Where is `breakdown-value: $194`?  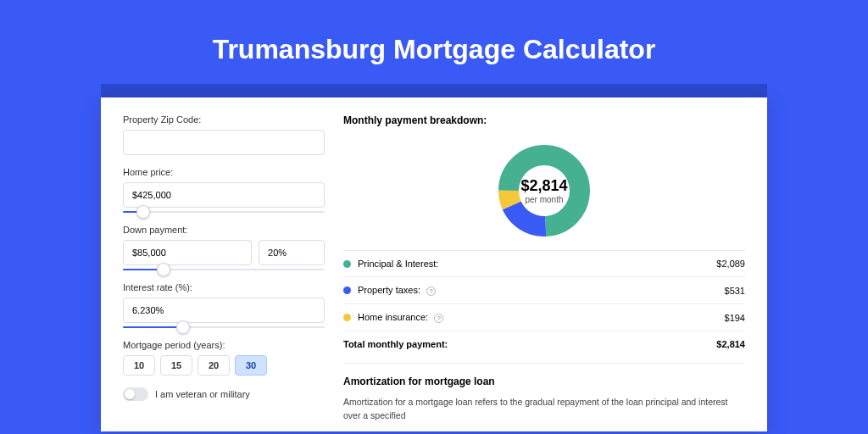
breakdown-value: $194 is located at coordinates (735, 318).